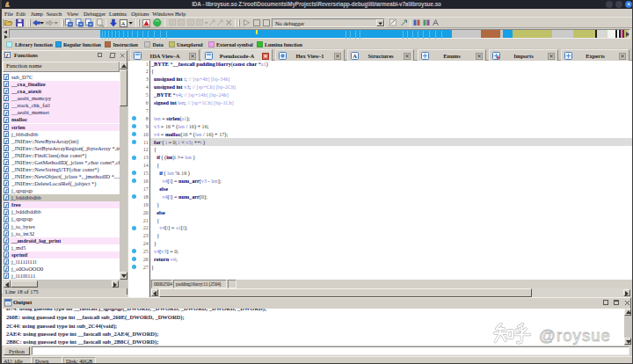 This screenshot has width=633, height=364. What do you see at coordinates (575, 336) in the screenshot?
I see `svg-text: @roysue` at bounding box center [575, 336].